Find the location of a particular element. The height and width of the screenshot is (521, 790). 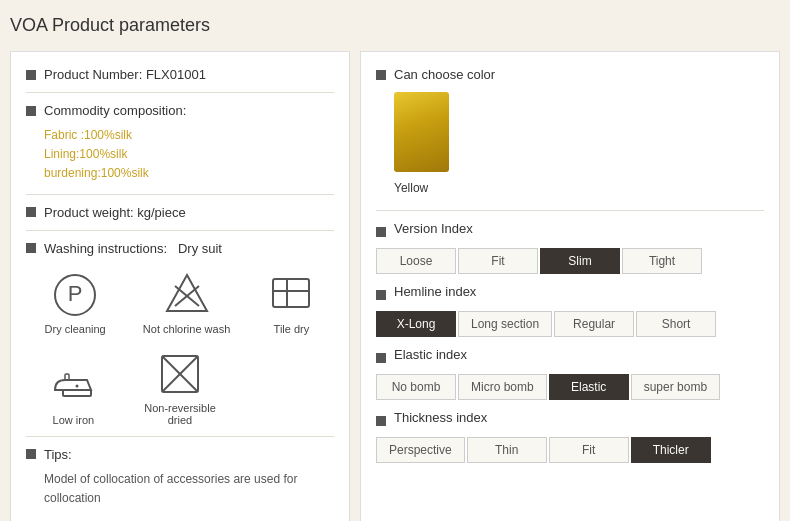

elastic-header-row: Elastic index is located at coordinates (570, 358).